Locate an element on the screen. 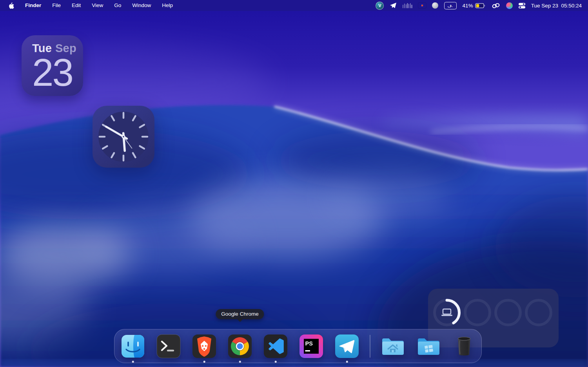 The width and height of the screenshot is (588, 367). menu-item-view: View is located at coordinates (97, 5).